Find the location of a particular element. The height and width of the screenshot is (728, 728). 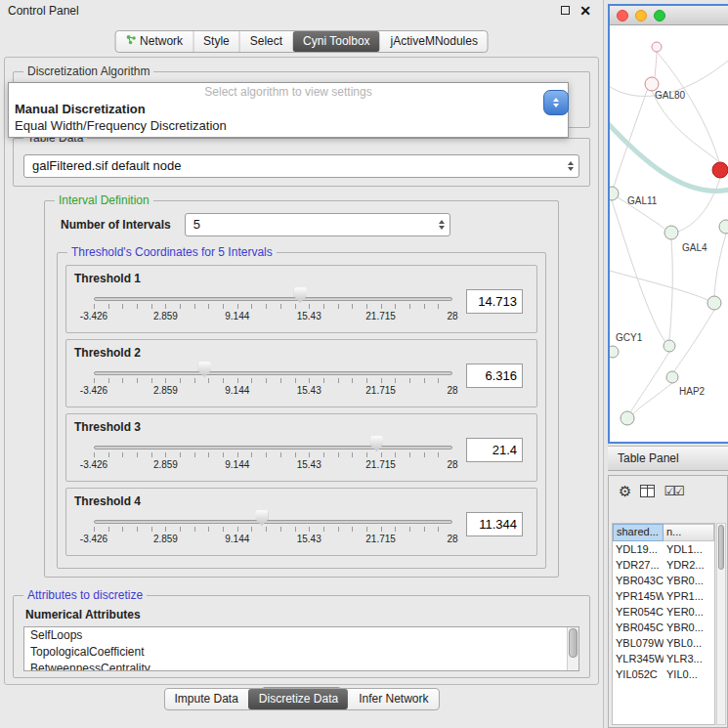

table-data-combobox: galFiltered.sif default node is located at coordinates (301, 166).